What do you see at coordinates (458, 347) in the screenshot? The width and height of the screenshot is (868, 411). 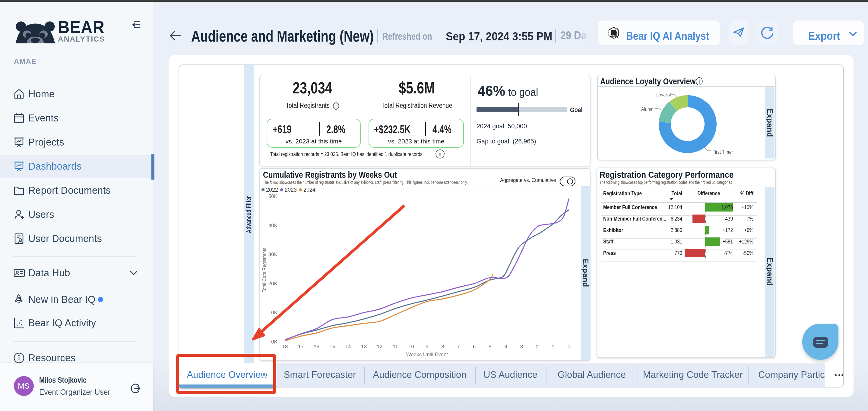 I see `svg-text: 7` at bounding box center [458, 347].